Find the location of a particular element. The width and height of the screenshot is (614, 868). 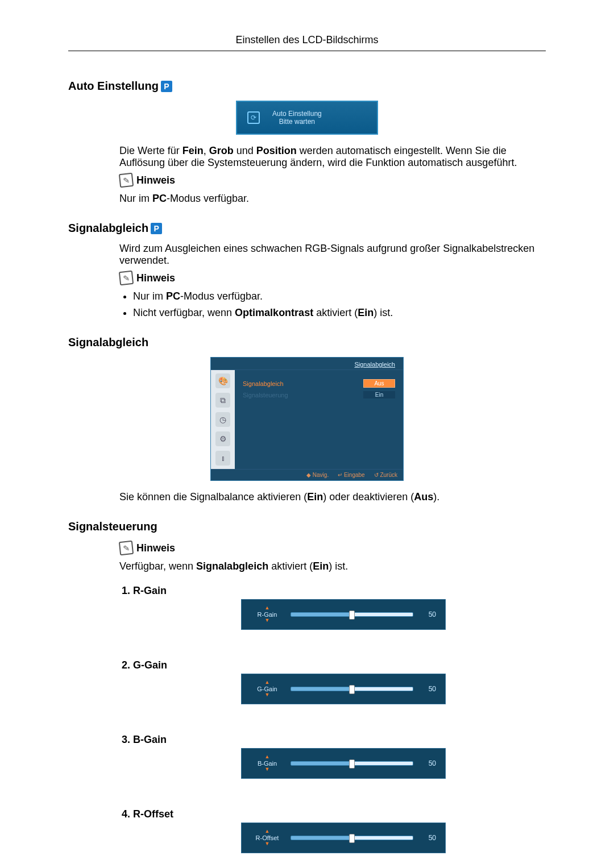

slider-label: ▲R-Gain▼ is located at coordinates (267, 614).